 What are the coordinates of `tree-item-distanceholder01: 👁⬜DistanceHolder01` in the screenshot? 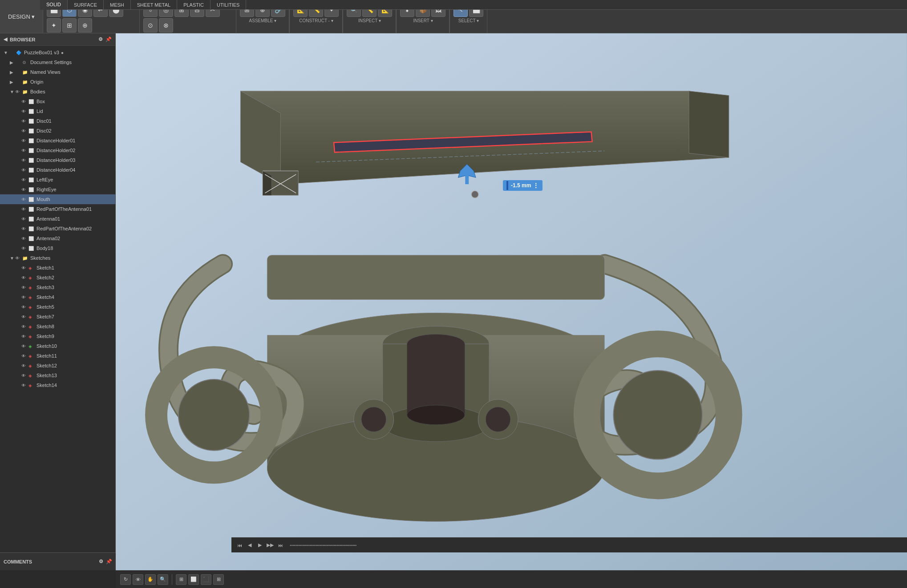 It's located at (58, 141).